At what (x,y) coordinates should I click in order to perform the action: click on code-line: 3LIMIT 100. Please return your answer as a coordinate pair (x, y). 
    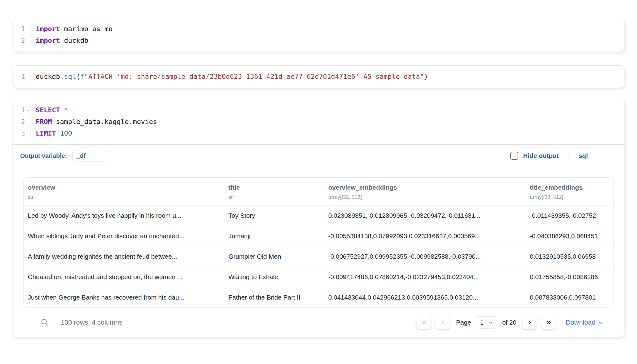
    Looking at the image, I should click on (318, 133).